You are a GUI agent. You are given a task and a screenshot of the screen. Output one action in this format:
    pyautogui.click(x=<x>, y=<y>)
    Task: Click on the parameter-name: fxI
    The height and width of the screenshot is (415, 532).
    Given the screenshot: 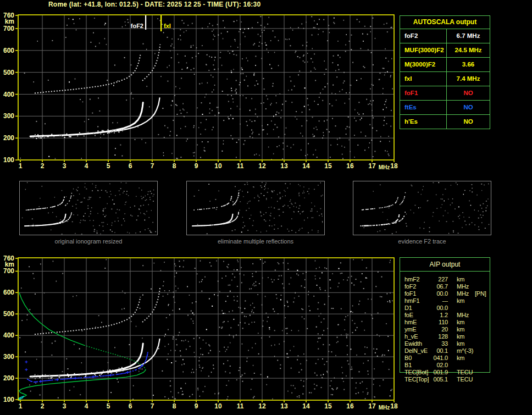 What is the action you would take?
    pyautogui.click(x=423, y=79)
    